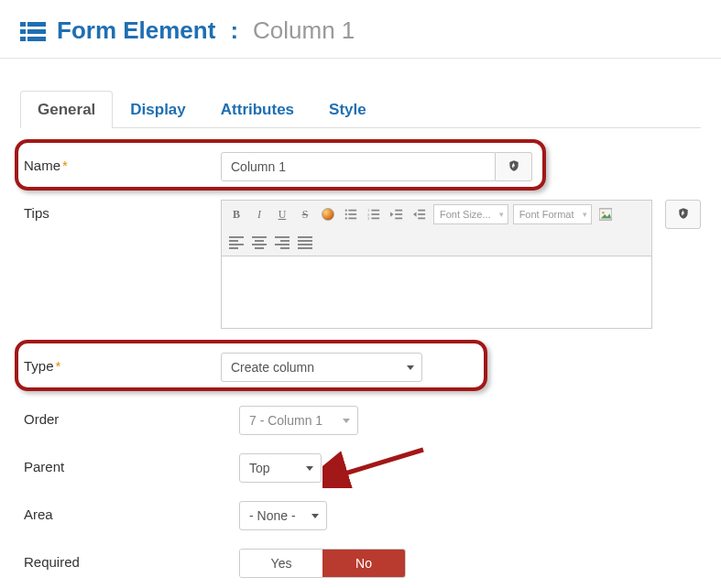 This screenshot has height=588, width=721. Describe the element at coordinates (273, 516) in the screenshot. I see `area-select-value: - None -` at that location.